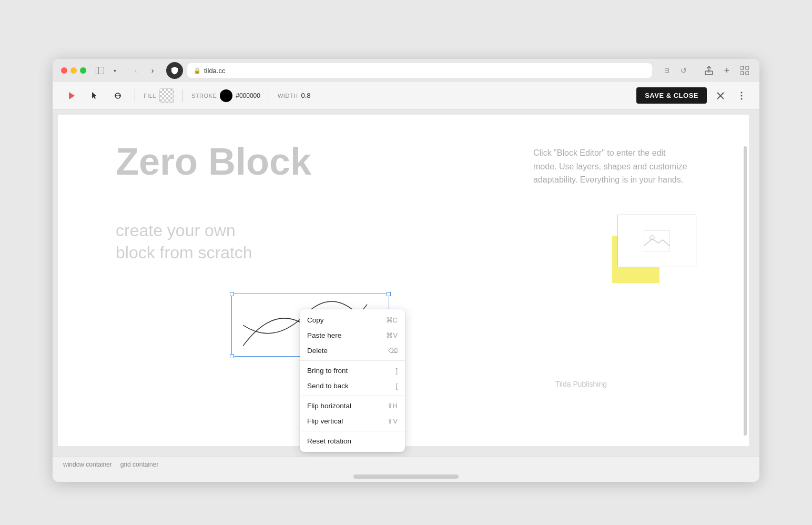 This screenshot has height=525, width=812. Describe the element at coordinates (720, 96) in the screenshot. I see `close-editor-button` at that location.